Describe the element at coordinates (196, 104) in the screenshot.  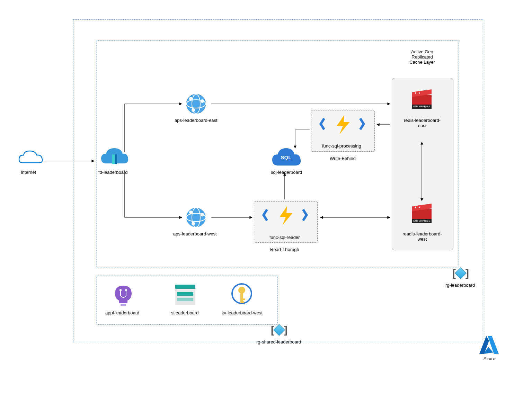
I see `appservice-east-icon` at that location.